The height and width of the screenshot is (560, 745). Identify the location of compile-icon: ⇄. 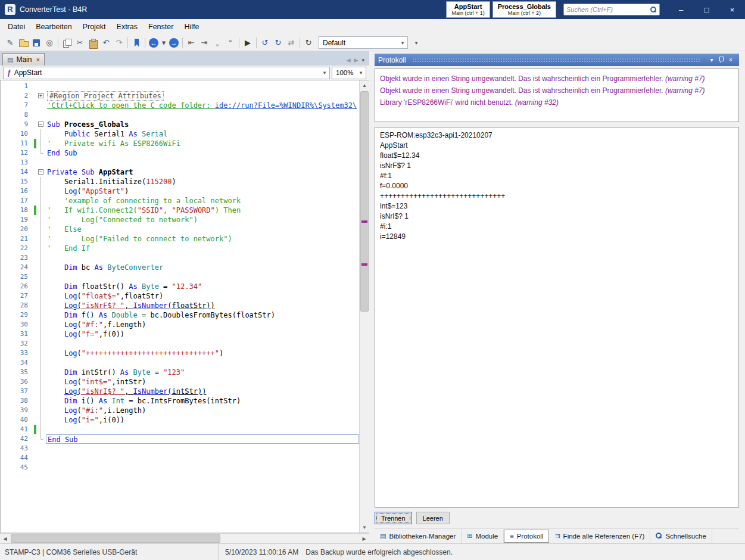
(291, 43).